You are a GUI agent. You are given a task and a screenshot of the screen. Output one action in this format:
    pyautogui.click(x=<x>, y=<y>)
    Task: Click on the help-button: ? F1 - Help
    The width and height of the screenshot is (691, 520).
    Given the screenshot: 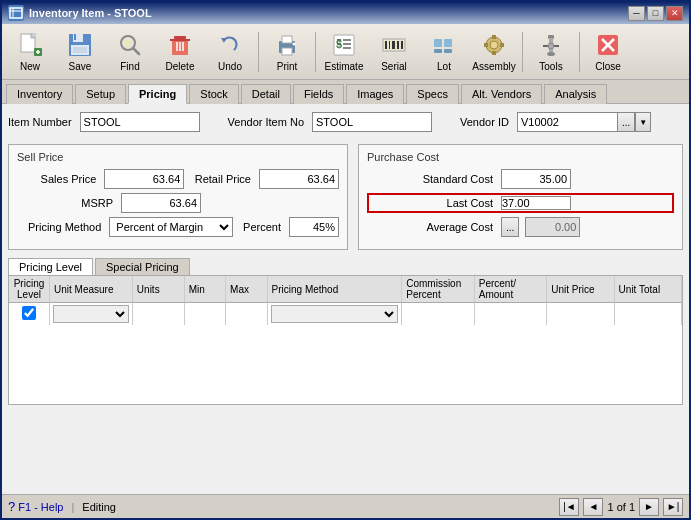 What is the action you would take?
    pyautogui.click(x=36, y=506)
    